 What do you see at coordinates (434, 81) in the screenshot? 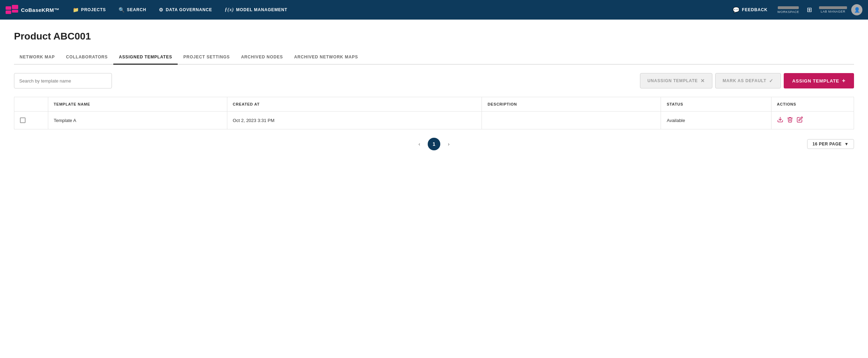
I see `toolbar: UNASSIGN TEMPLATE ✕ MARK AS DEFAULT ✓ AS…` at bounding box center [434, 81].